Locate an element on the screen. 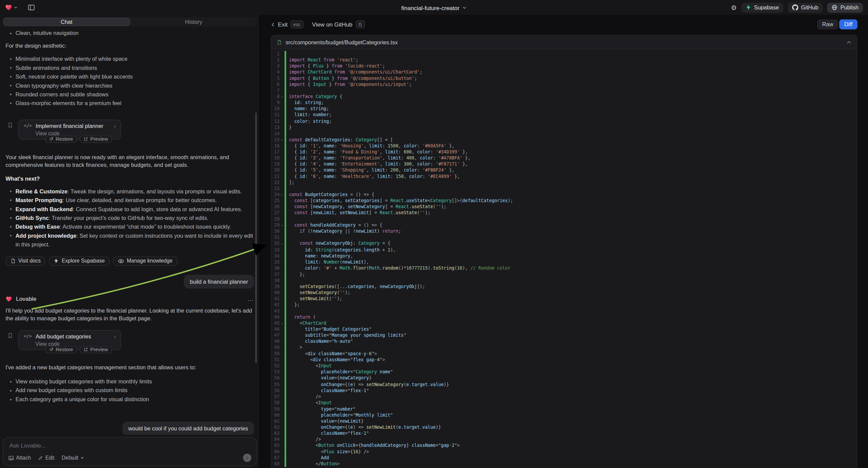 This screenshot has width=868, height=468. external-link-icon is located at coordinates (86, 349).